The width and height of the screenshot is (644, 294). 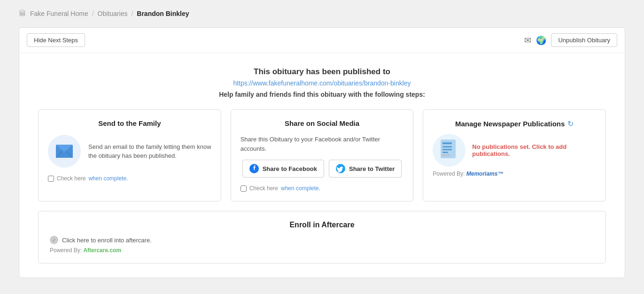 I want to click on aftercare-powered-by: Powered By: Aftercare.com, so click(x=322, y=250).